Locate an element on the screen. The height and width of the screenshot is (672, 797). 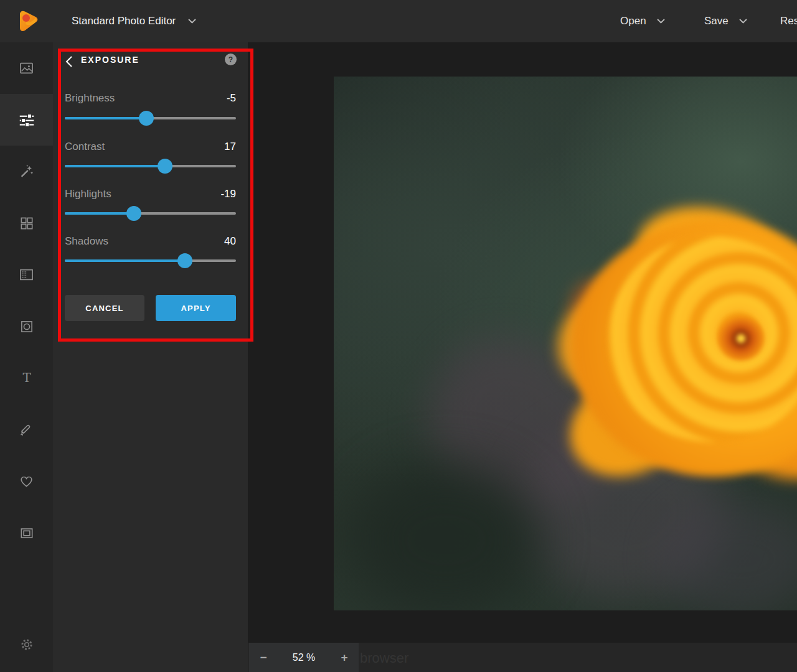
dotted-panel-icon is located at coordinates (26, 275).